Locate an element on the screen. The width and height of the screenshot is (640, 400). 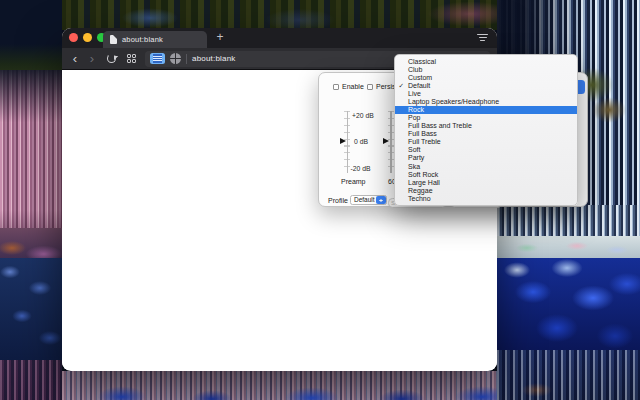
db-plus20-label: +20 dB is located at coordinates (363, 116).